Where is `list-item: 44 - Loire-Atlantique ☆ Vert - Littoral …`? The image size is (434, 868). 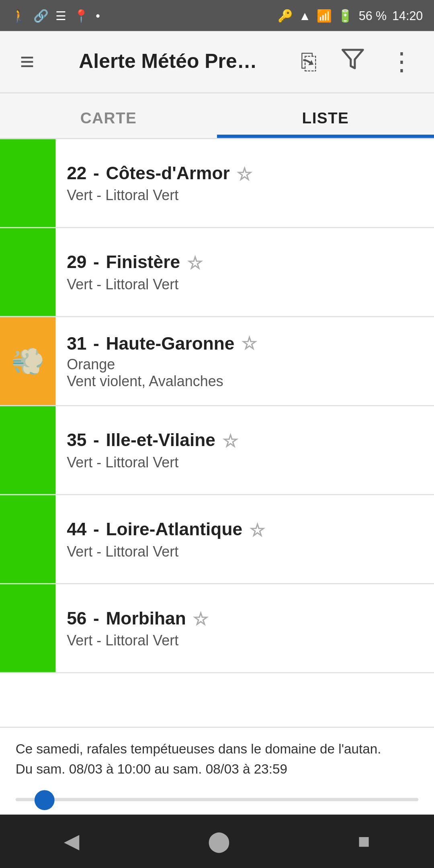
list-item: 44 - Loire-Atlantique ☆ Vert - Littoral … is located at coordinates (217, 540).